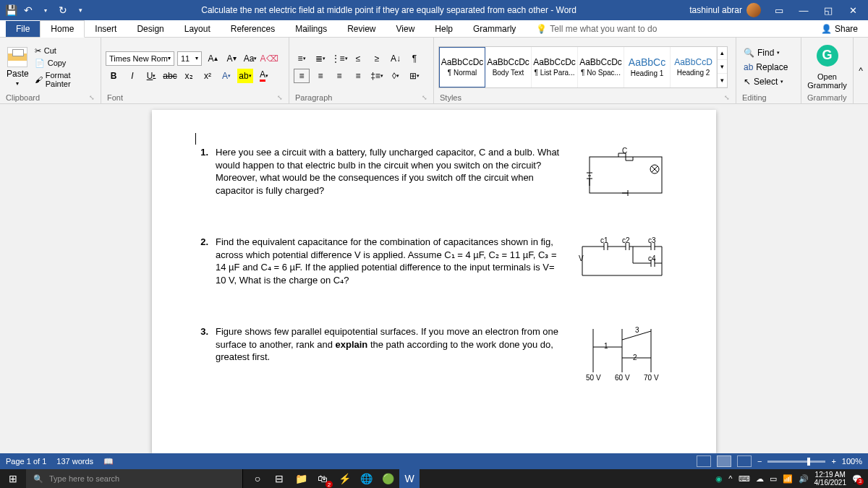 The image size is (868, 488). Describe the element at coordinates (414, 76) in the screenshot. I see `borders-button: ⊞▾` at that location.